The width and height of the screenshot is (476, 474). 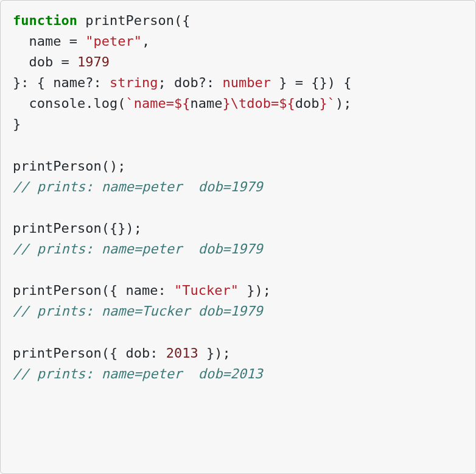 I want to click on comment-2: // prints: name=peter dob=1979, so click(x=138, y=249).